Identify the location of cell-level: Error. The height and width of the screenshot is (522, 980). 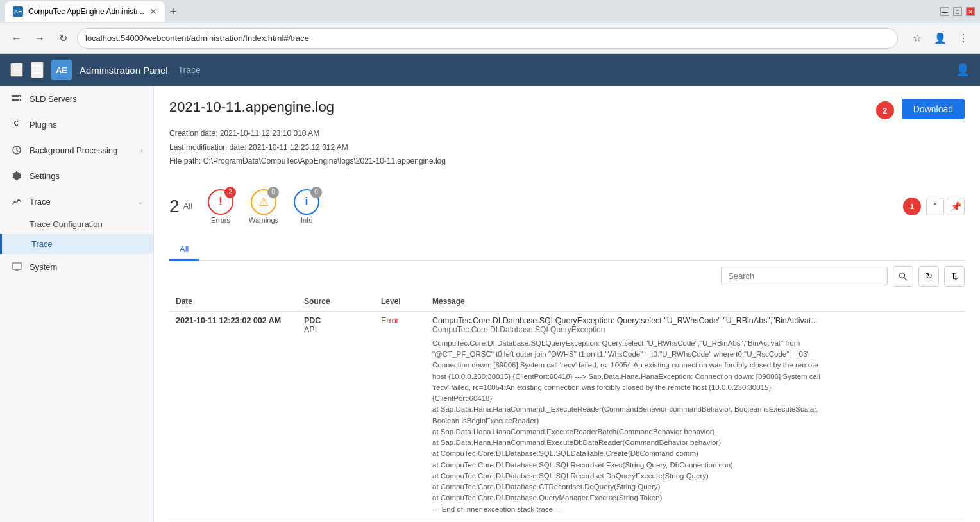
(400, 416).